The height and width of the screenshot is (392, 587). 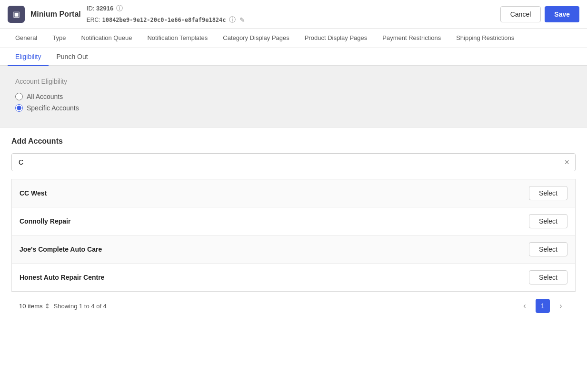 What do you see at coordinates (164, 20) in the screenshot?
I see `erc-value: 10842be9-9e12-20c0-1e66-e8faf9e1824c` at bounding box center [164, 20].